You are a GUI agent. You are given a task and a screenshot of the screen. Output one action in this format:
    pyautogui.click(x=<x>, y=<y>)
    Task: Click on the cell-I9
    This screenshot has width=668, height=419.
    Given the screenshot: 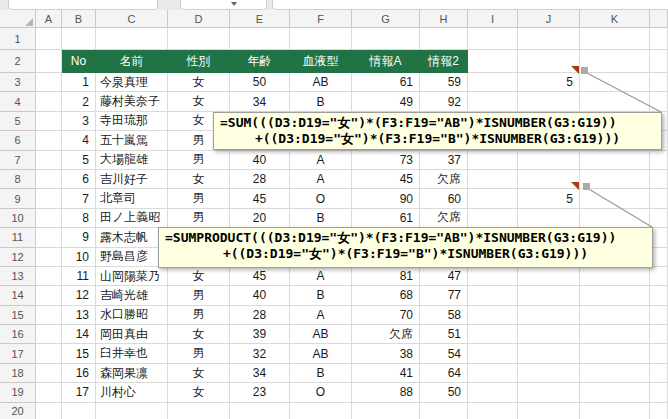 What is the action you would take?
    pyautogui.click(x=493, y=198)
    